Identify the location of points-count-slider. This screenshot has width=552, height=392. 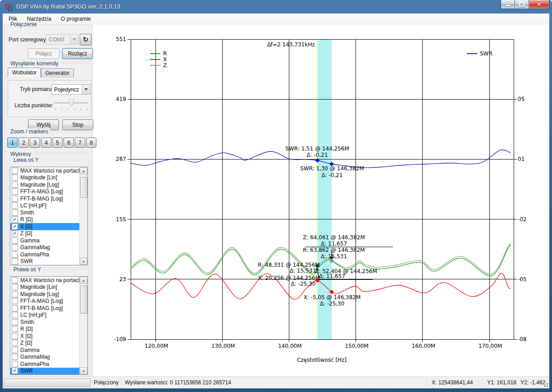
(71, 105).